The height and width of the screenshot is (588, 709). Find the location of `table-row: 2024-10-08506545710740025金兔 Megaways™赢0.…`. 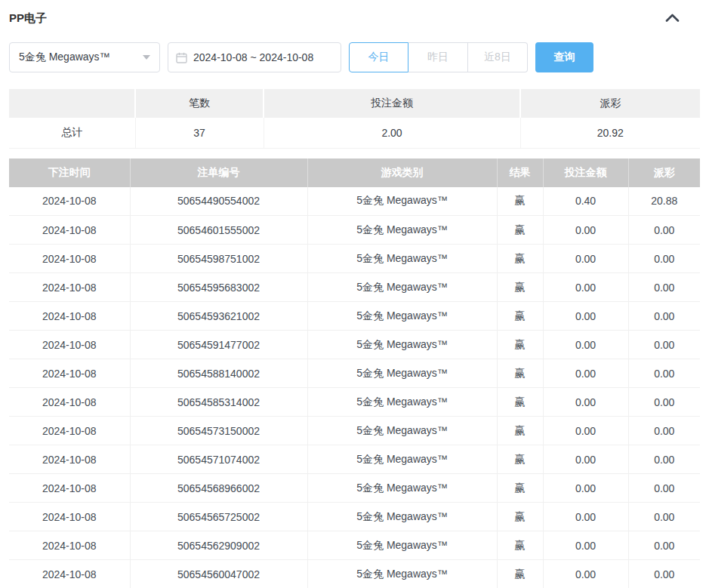

table-row: 2024-10-08506545710740025金兔 Megaways™赢0.… is located at coordinates (355, 460).